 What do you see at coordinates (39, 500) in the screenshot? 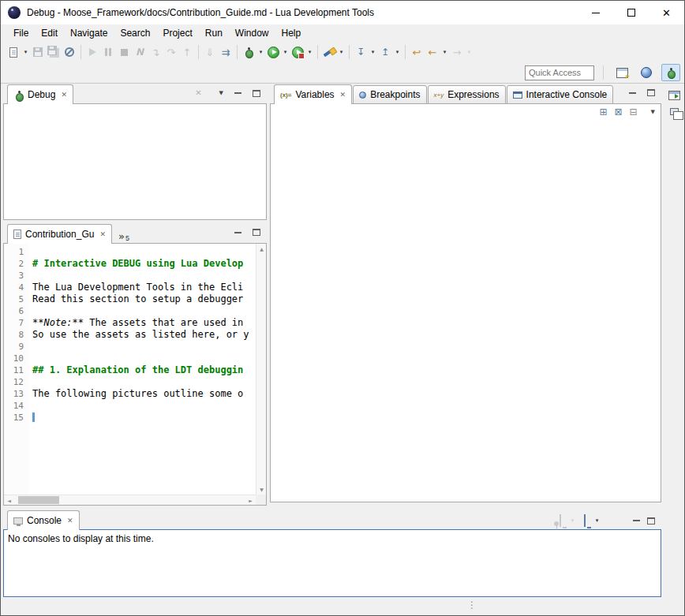
I see `horizontal-scroll-thumb` at bounding box center [39, 500].